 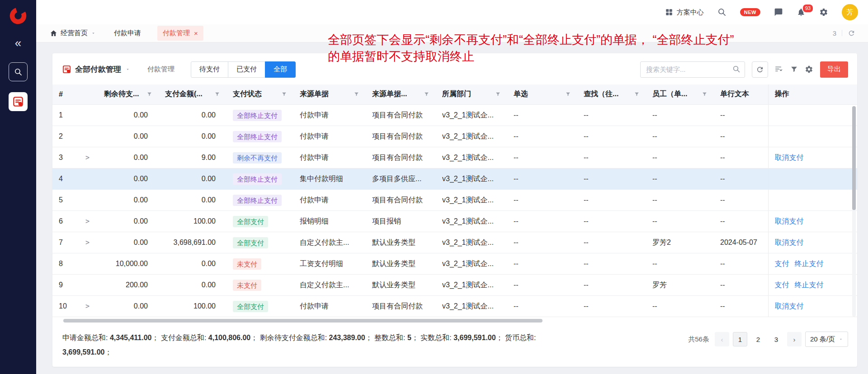 What do you see at coordinates (826, 339) in the screenshot?
I see `page-size-select: 20 条/页` at bounding box center [826, 339].